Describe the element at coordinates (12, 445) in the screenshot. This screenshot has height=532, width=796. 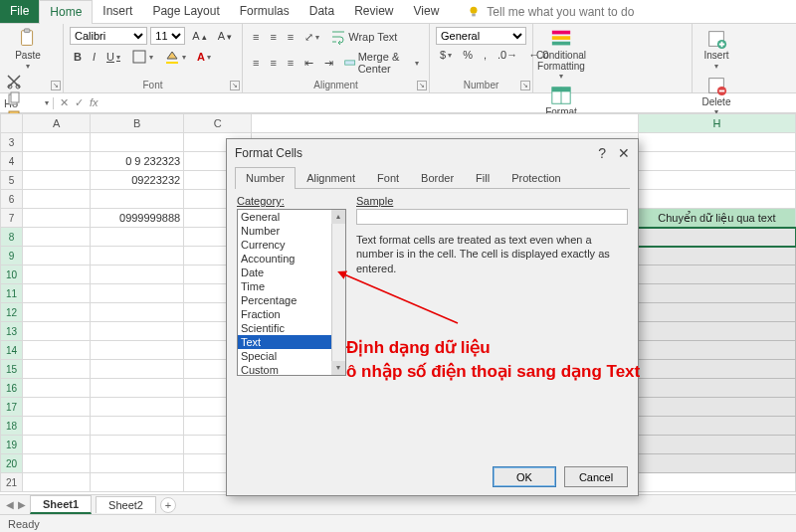
I see `row-header-19: 19` at that location.